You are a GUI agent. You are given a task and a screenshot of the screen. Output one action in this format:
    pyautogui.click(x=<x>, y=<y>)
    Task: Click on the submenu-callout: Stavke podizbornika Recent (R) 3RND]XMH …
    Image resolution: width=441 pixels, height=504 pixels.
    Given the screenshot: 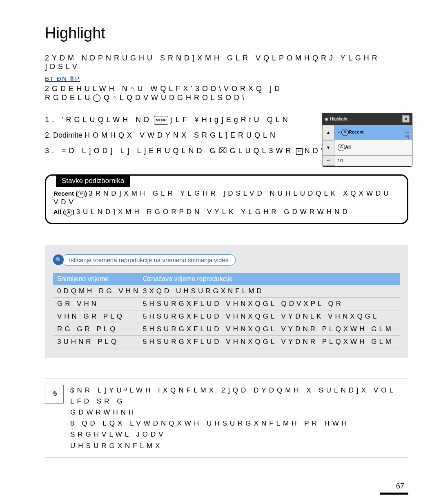 What is the action you would take?
    pyautogui.click(x=227, y=199)
    